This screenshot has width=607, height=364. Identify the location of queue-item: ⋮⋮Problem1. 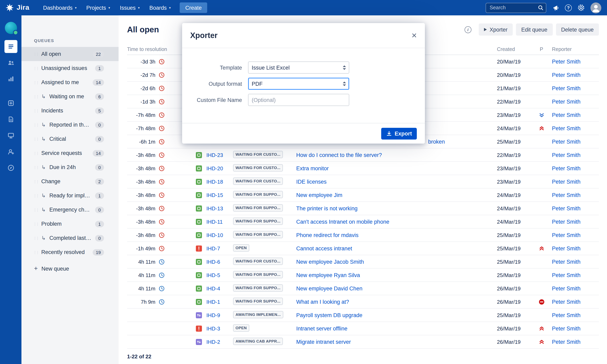
(70, 224).